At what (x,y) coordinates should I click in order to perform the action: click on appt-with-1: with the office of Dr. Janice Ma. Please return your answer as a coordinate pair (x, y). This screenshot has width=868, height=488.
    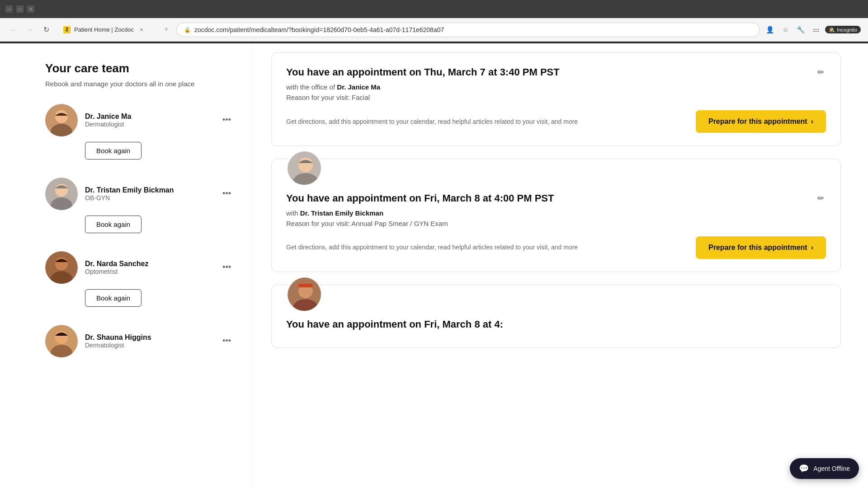
    Looking at the image, I should click on (556, 87).